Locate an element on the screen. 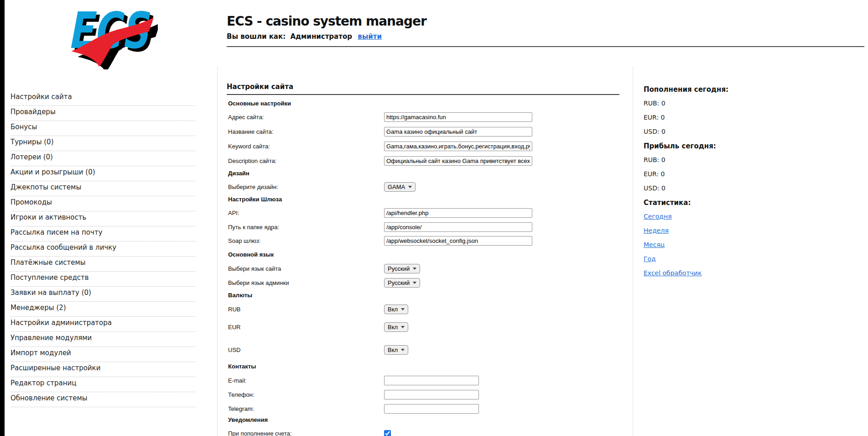  admin-lang-select: Русский is located at coordinates (402, 283).